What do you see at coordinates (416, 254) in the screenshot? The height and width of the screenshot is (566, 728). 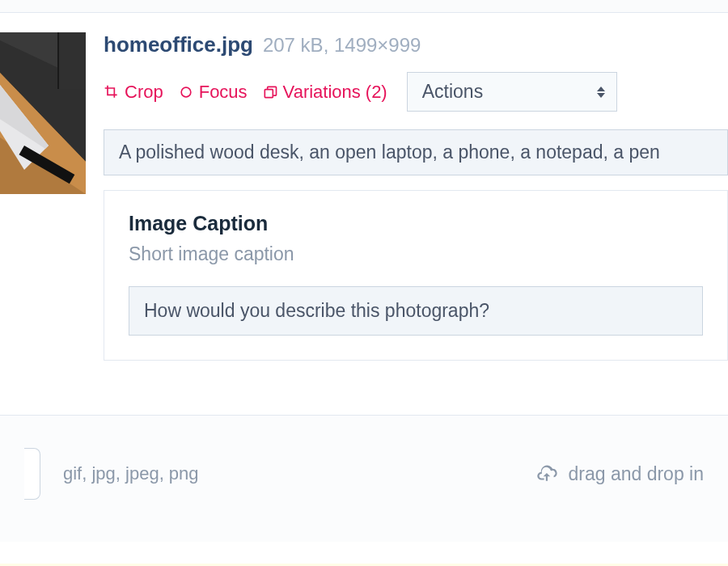 I see `caption-subtitle: Short image caption` at bounding box center [416, 254].